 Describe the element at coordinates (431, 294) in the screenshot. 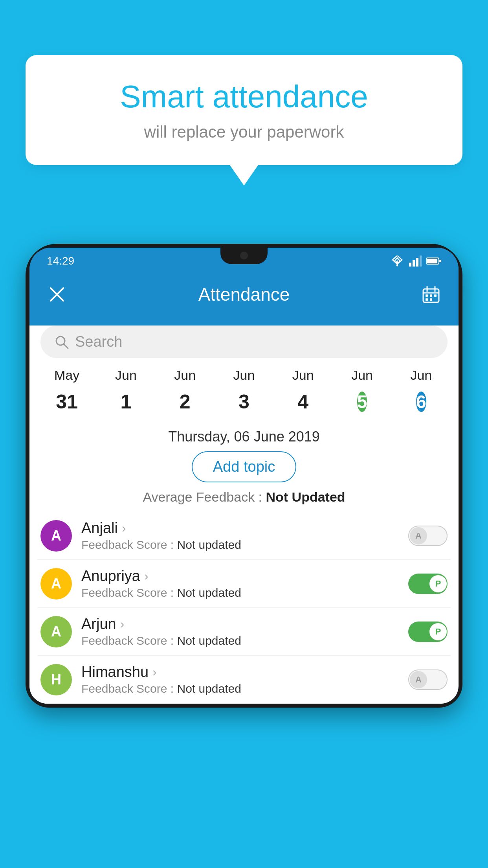

I see `calendar-icon` at that location.